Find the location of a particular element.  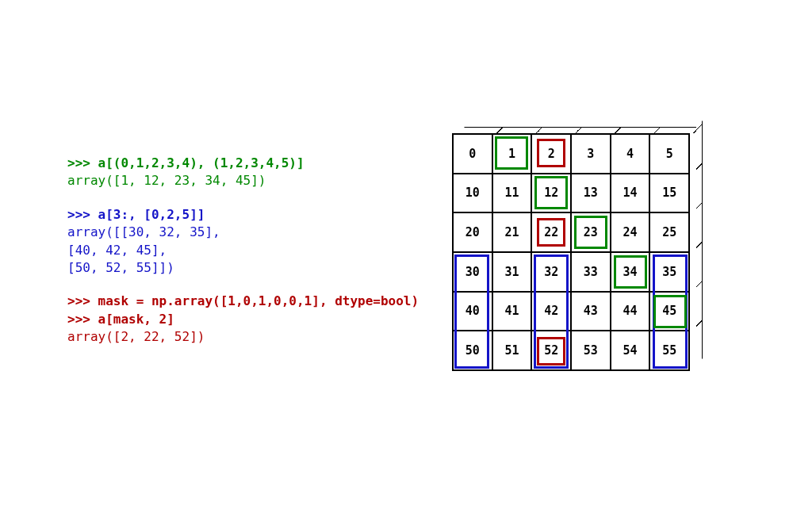

grid-cell: 43 is located at coordinates (591, 312).